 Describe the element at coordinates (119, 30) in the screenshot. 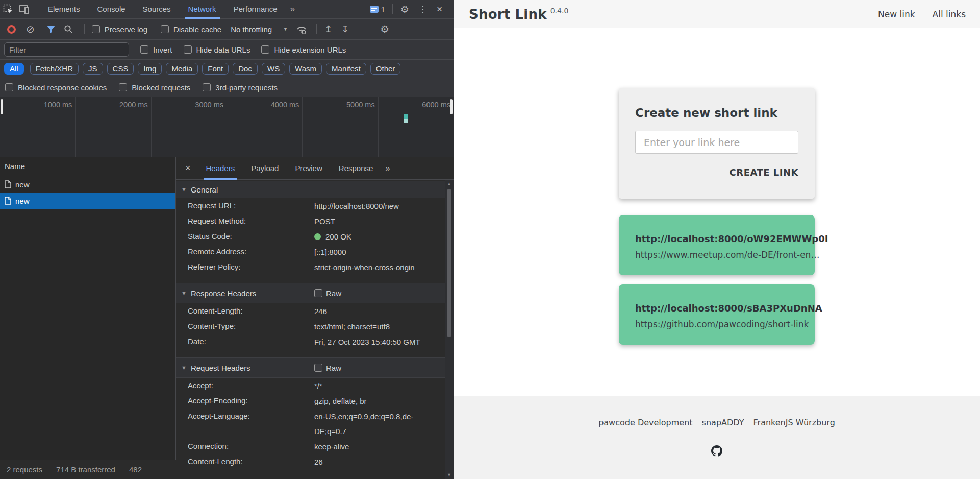

I see `preserve-log-checkbox: Preserve log` at that location.